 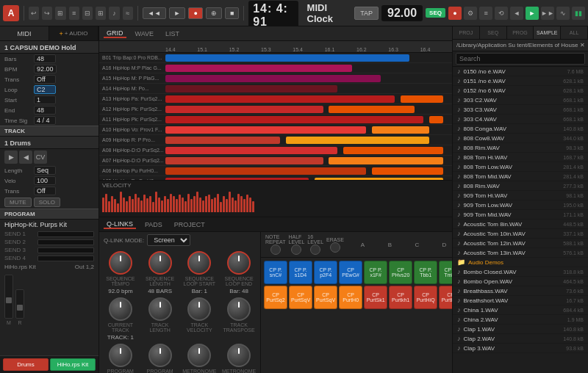 I want to click on send3-bar, so click(x=66, y=250).